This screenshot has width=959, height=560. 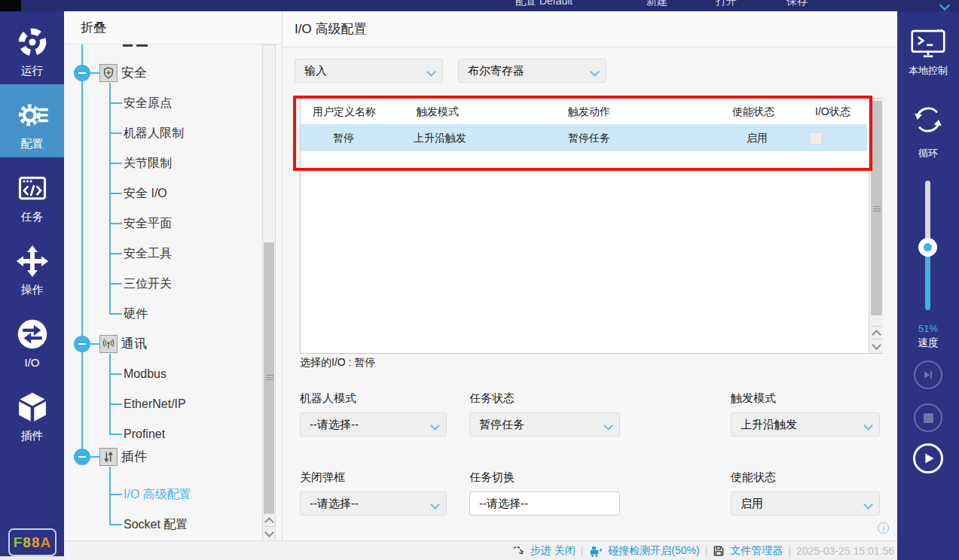 I want to click on tree-scrollbar, so click(x=269, y=292).